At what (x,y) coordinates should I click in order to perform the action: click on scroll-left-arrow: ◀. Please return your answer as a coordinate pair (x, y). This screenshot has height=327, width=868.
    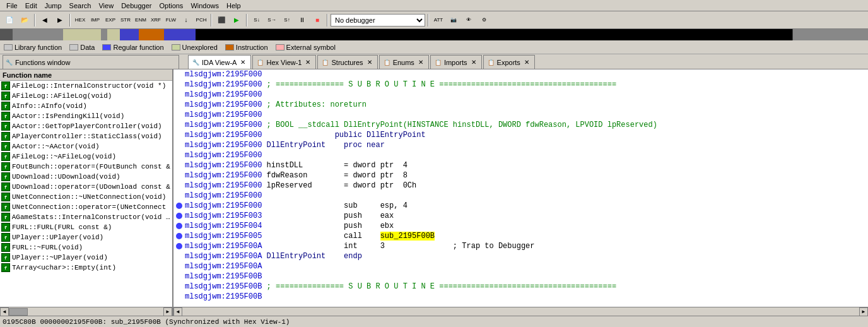
    Looking at the image, I should click on (4, 312).